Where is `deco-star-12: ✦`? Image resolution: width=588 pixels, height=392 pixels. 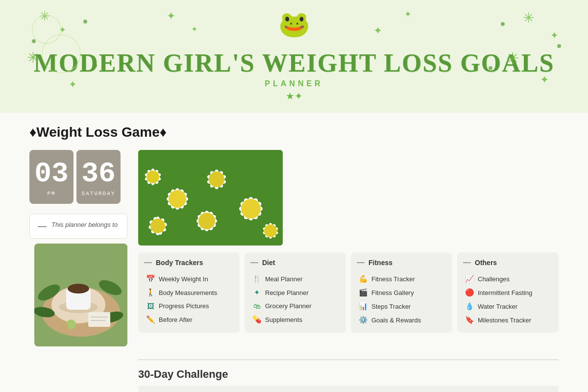 deco-star-12: ✦ is located at coordinates (378, 31).